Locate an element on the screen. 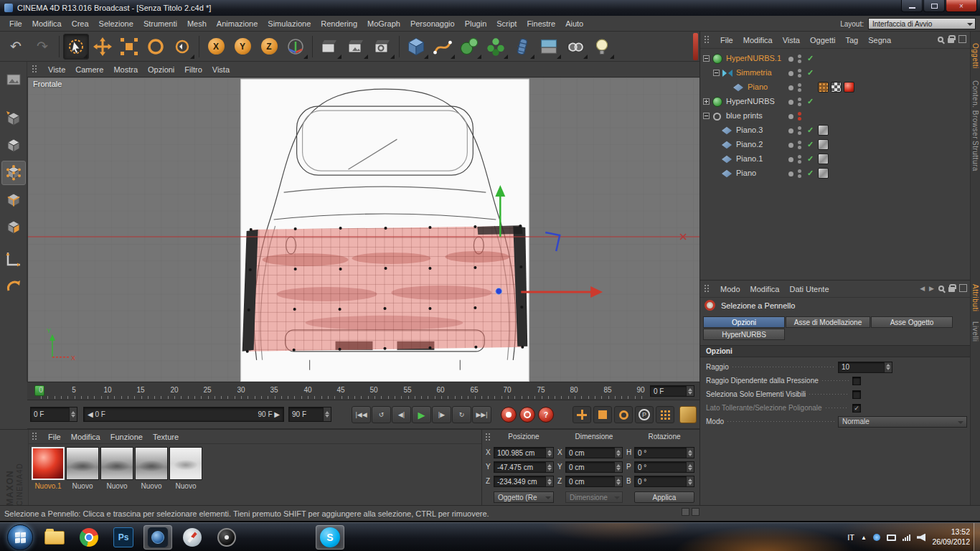 The height and width of the screenshot is (551, 980). om-menu-modifica: Modifica is located at coordinates (758, 40).